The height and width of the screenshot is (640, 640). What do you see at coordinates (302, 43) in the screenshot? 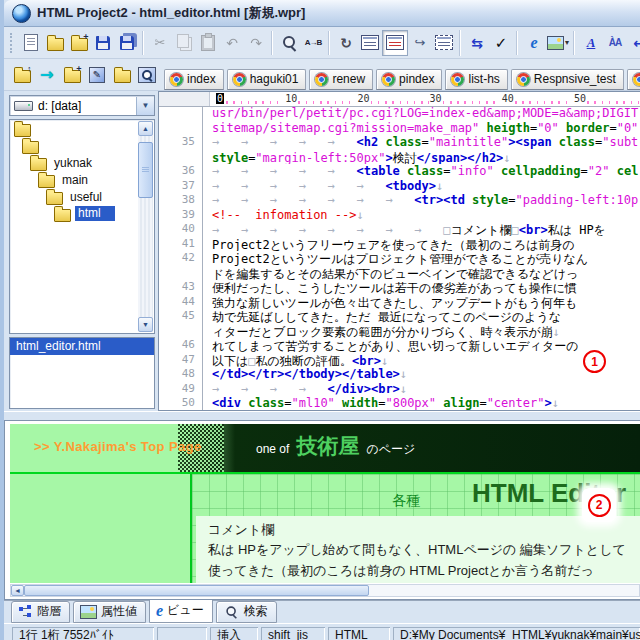
I see `toolbar-group: A→B` at bounding box center [302, 43].